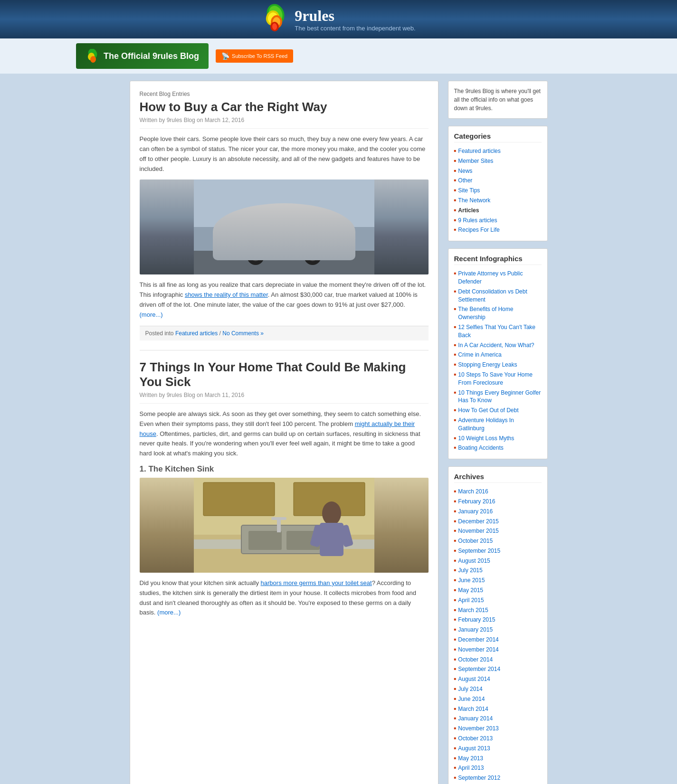 The image size is (677, 784). Describe the element at coordinates (225, 56) in the screenshot. I see `rss-icon: 📡` at that location.